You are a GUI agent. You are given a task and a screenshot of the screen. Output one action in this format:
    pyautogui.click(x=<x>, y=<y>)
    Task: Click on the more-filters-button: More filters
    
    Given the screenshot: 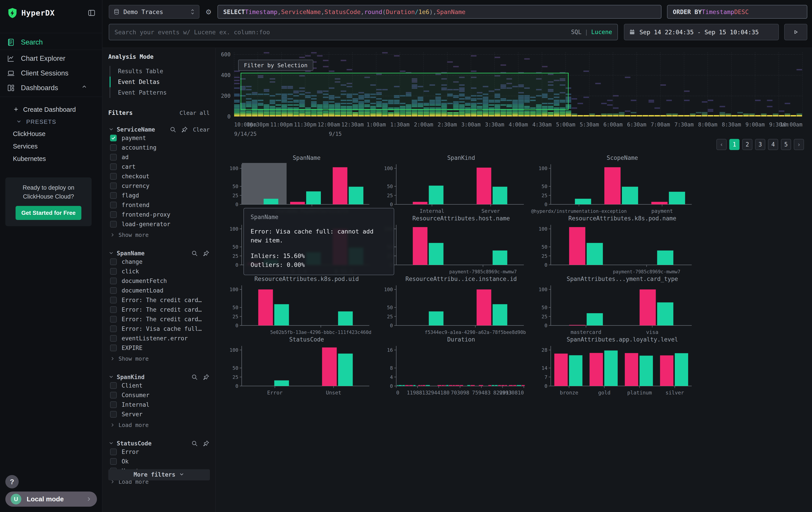 What is the action you would take?
    pyautogui.click(x=159, y=475)
    